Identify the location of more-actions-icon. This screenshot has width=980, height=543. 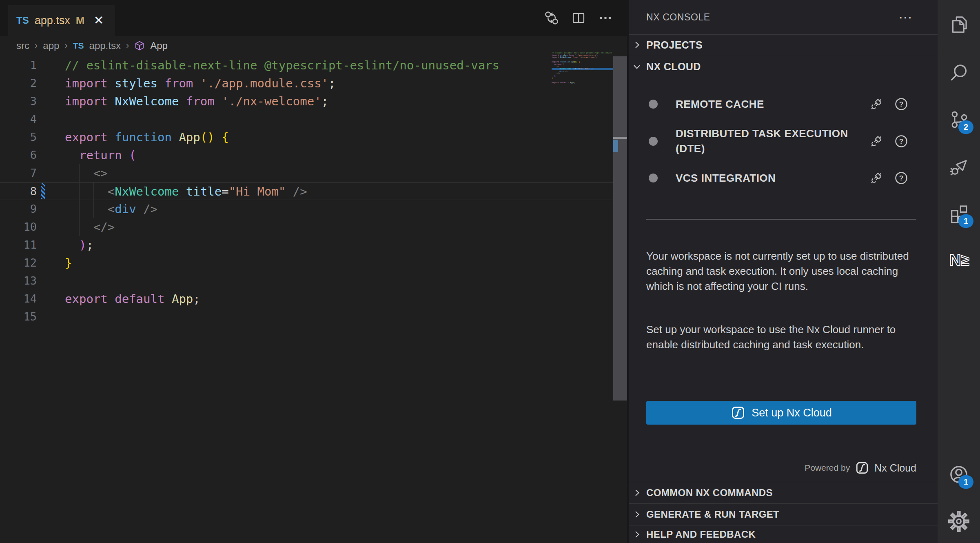
(605, 18).